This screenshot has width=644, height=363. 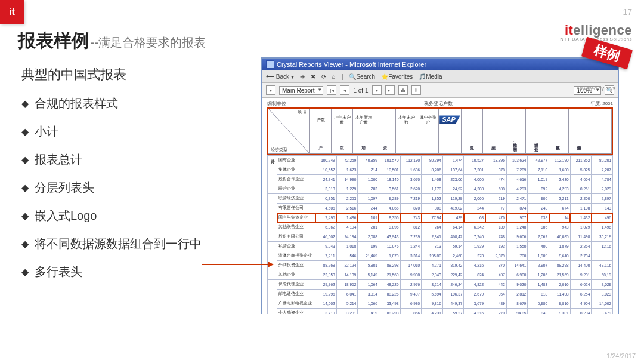 I want to click on brand-badge: it, so click(x=12, y=12).